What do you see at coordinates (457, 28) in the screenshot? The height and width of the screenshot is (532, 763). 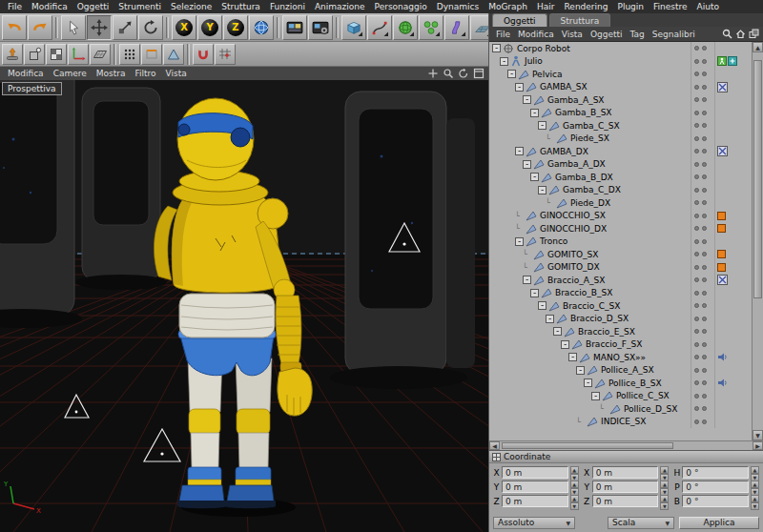 I see `add-deformer-button` at bounding box center [457, 28].